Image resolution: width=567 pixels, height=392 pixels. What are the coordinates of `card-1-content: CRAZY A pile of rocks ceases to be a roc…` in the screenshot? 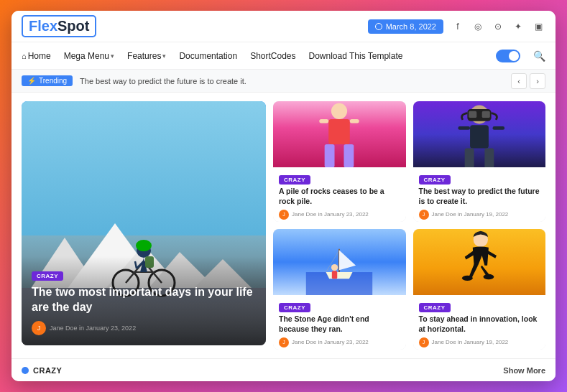 It's located at (339, 195).